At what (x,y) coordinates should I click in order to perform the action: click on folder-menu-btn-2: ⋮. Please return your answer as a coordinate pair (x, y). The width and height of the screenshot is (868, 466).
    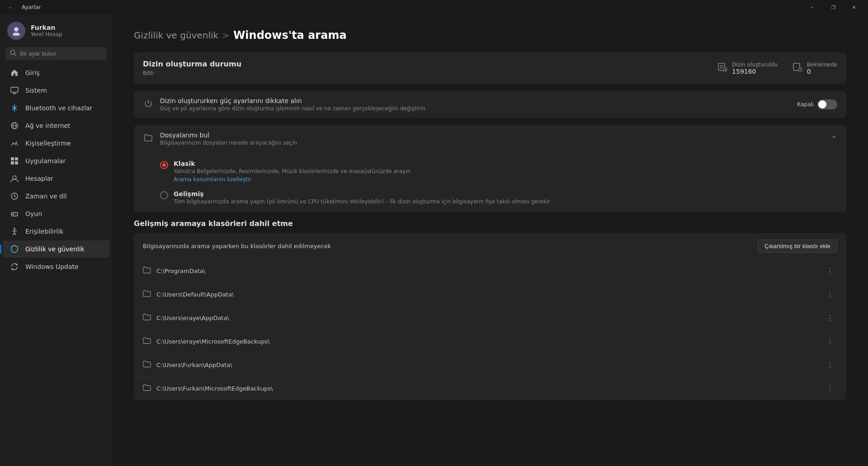
    Looking at the image, I should click on (830, 295).